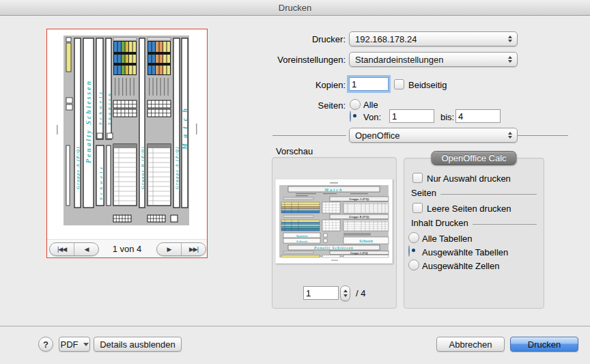 The height and width of the screenshot is (364, 590). What do you see at coordinates (478, 116) in the screenshot?
I see `pages-to-input` at bounding box center [478, 116].